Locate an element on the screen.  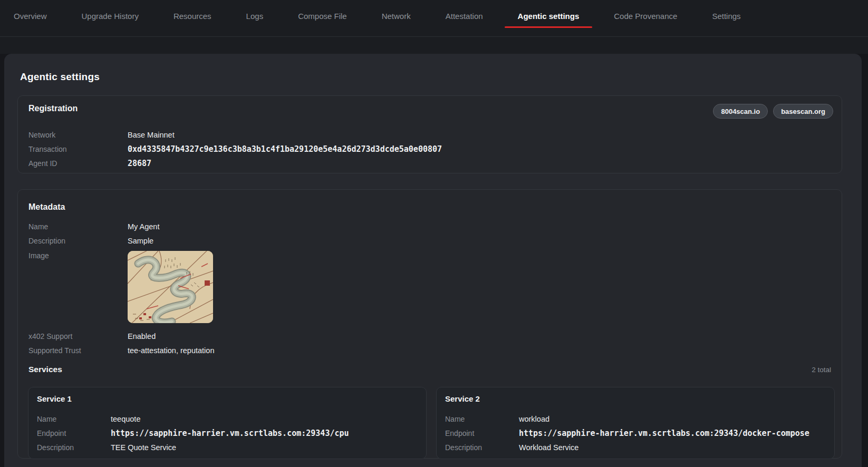
field-label: Network is located at coordinates (78, 135).